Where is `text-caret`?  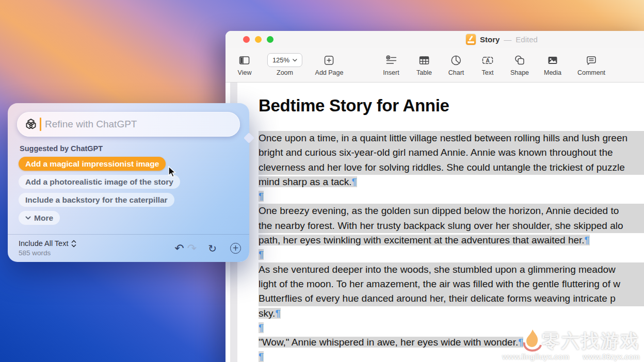 text-caret is located at coordinates (40, 124).